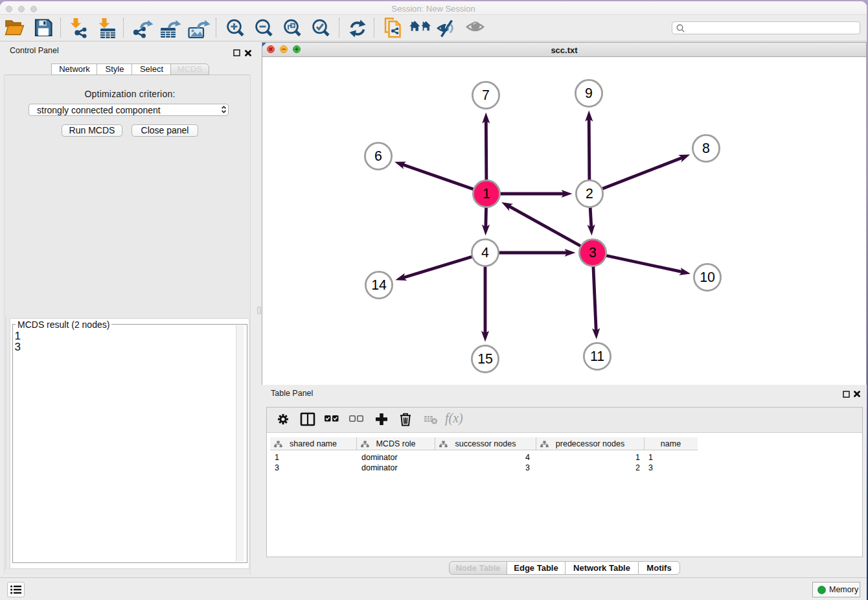 This screenshot has height=600, width=868. What do you see at coordinates (378, 156) in the screenshot?
I see `svg-text: 6` at bounding box center [378, 156].